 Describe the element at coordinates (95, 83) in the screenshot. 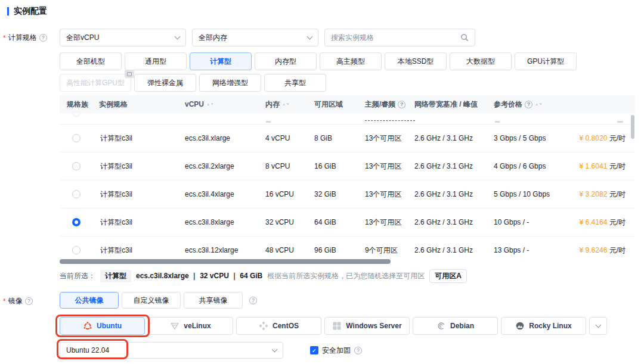

I see `family-tab: 高性能计算GPU型` at that location.